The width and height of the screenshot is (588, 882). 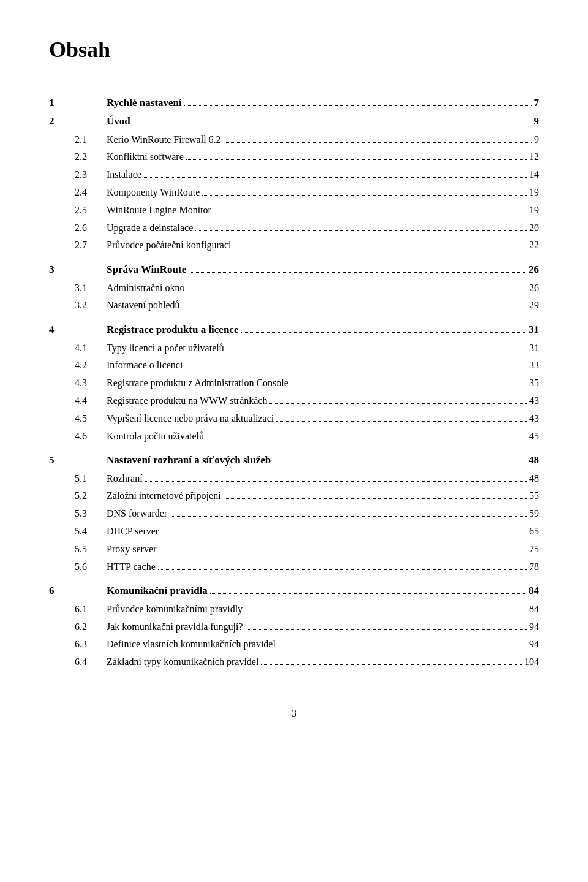 What do you see at coordinates (175, 609) in the screenshot?
I see `toc-title: Průvodce komunikačními pravidly` at bounding box center [175, 609].